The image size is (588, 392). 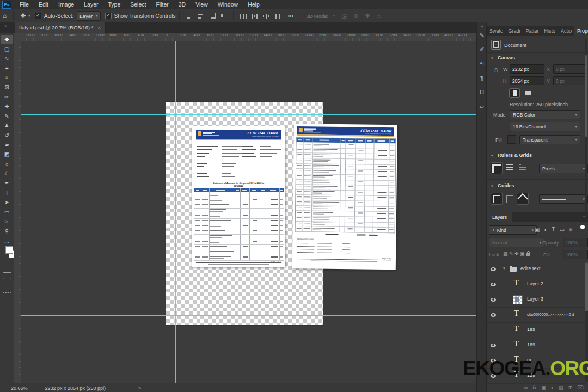 I want to click on ruler-units-dropdown: Pixels▾, so click(x=564, y=169).